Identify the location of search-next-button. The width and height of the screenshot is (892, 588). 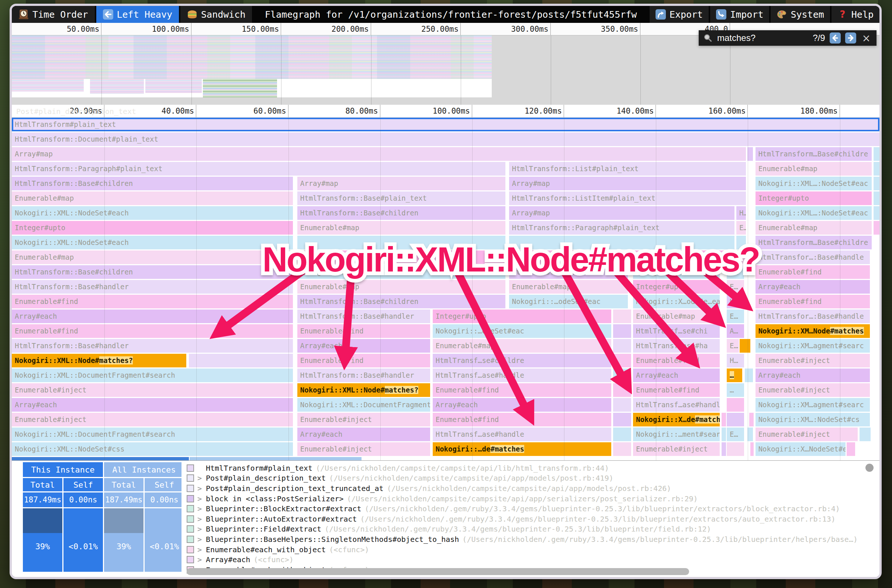
(851, 38).